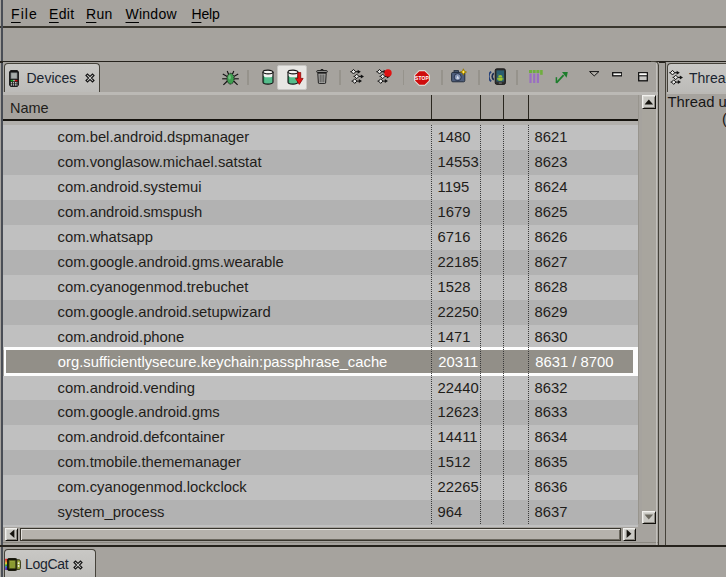 Image resolution: width=726 pixels, height=577 pixels. Describe the element at coordinates (422, 78) in the screenshot. I see `svg-text: STOP` at that location.